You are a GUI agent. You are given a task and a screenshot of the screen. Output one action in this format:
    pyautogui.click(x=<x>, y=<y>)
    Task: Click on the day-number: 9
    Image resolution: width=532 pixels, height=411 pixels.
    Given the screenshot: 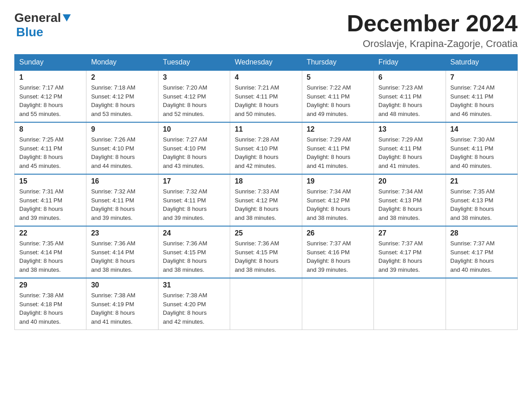 What is the action you would take?
    pyautogui.click(x=122, y=129)
    